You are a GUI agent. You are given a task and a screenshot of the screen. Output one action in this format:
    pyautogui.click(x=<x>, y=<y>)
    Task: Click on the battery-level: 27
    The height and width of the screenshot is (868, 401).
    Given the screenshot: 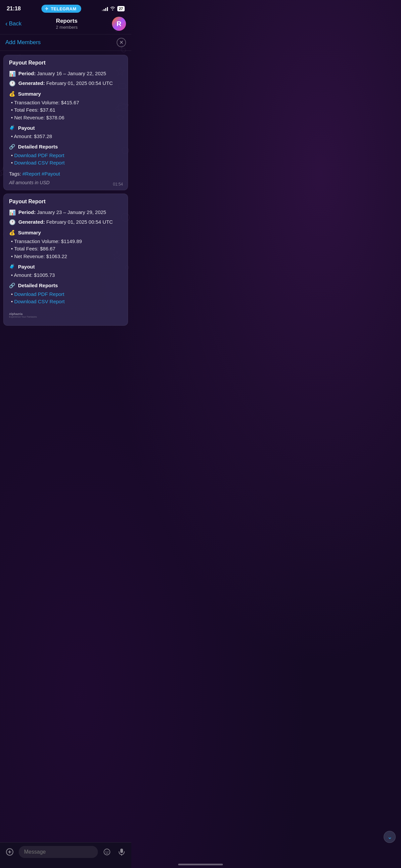 What is the action you would take?
    pyautogui.click(x=121, y=9)
    